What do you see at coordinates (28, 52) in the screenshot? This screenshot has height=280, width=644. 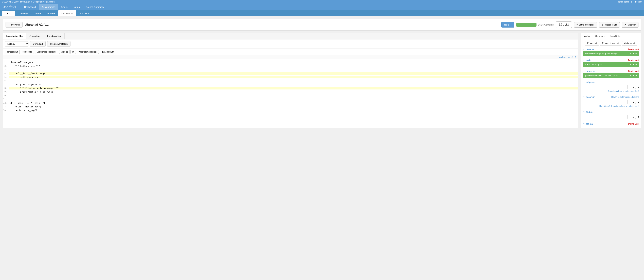 I see `tag-1: sed debitis` at bounding box center [28, 52].